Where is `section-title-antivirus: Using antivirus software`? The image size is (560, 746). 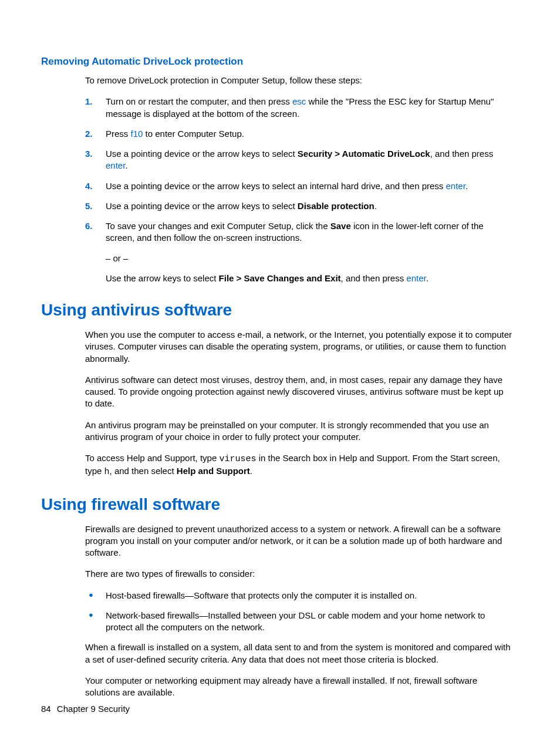 section-title-antivirus: Using antivirus software is located at coordinates (280, 310).